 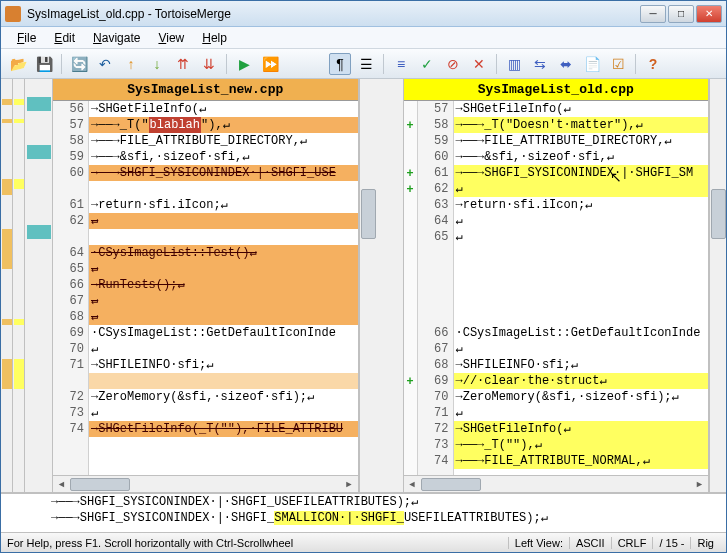 I want to click on next-inline-button: ▶, so click(x=244, y=64).